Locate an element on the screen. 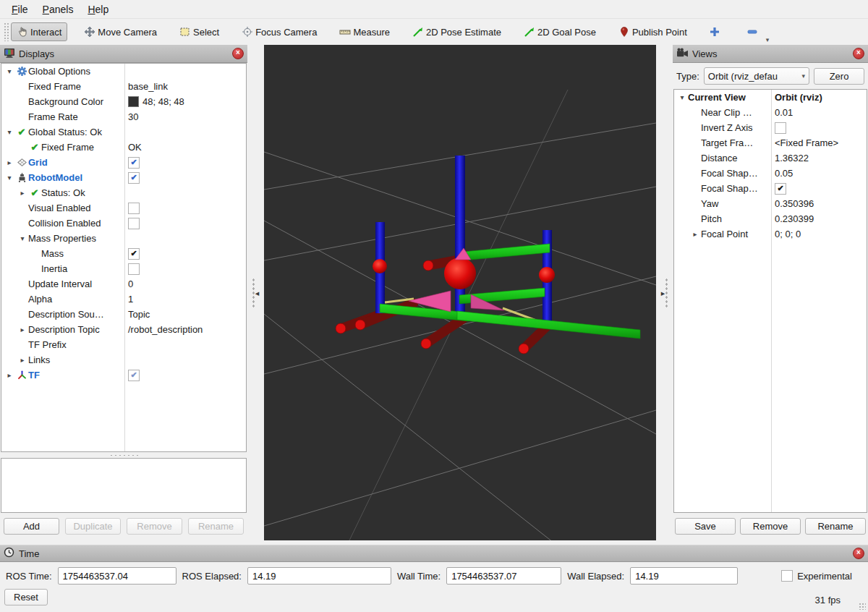 The width and height of the screenshot is (868, 612). toolbar-overflow-arrow-icon: ▾ is located at coordinates (768, 41).